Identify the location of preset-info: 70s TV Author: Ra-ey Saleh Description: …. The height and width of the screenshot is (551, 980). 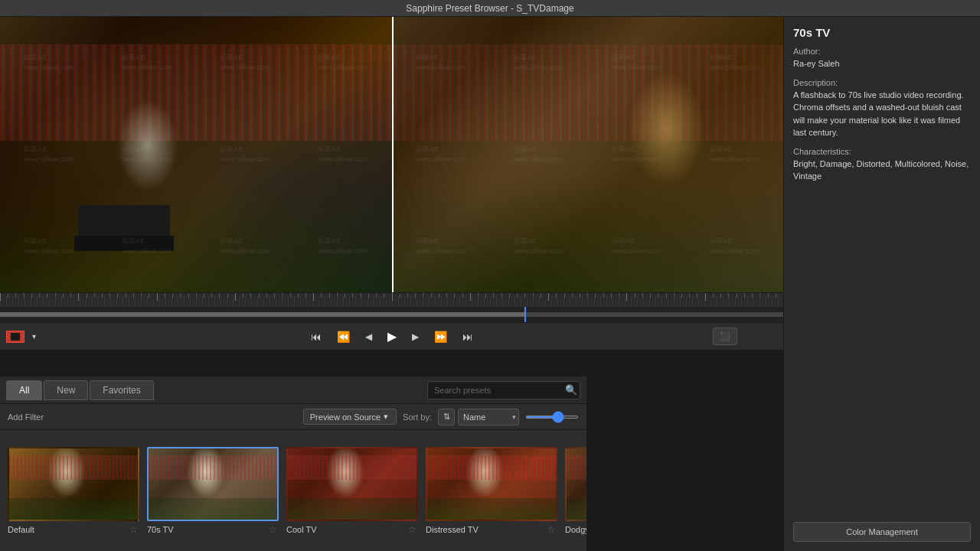
(882, 109).